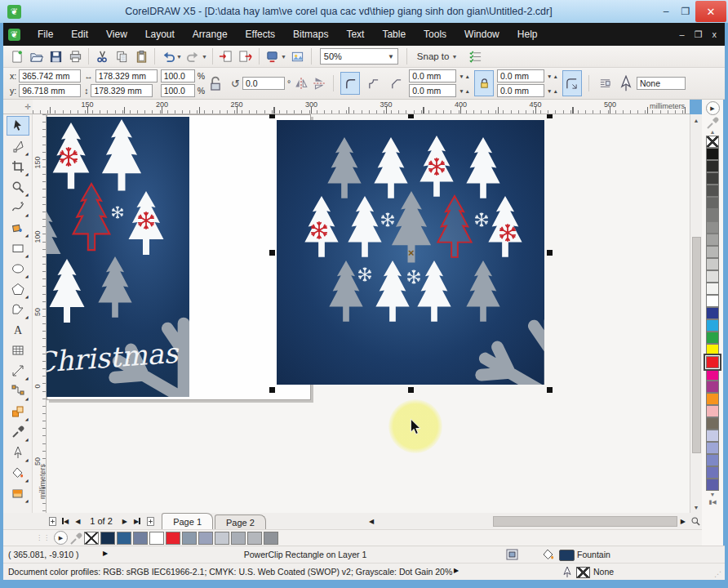 The width and height of the screenshot is (728, 588). I want to click on navigator-zoom-icon, so click(695, 521).